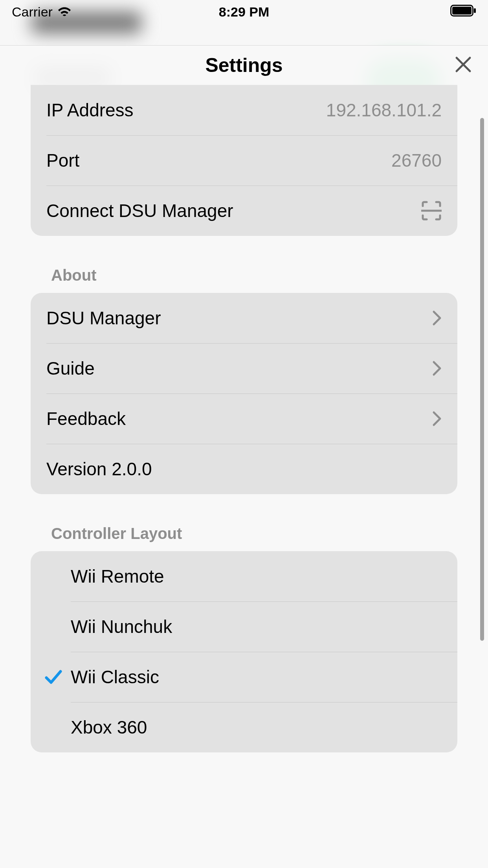 The width and height of the screenshot is (488, 868). I want to click on dsu-manager-label: DSU Manager, so click(235, 318).